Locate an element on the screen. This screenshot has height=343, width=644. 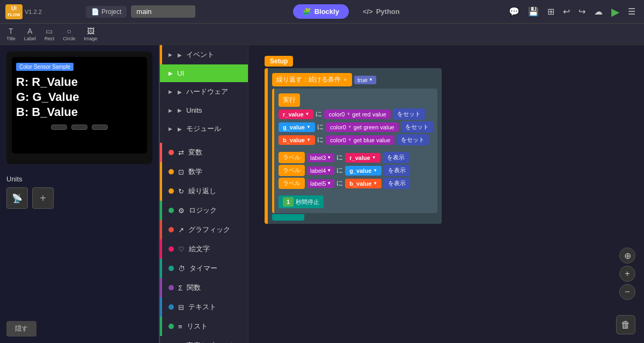
cat-timer: ⏱ タイマー is located at coordinates (204, 268).